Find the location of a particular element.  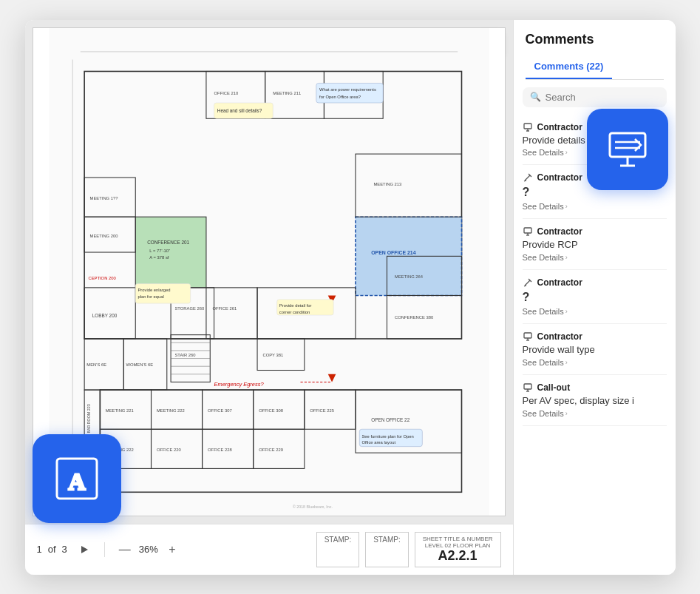

svg-text: STAIR 260 is located at coordinates (185, 355).